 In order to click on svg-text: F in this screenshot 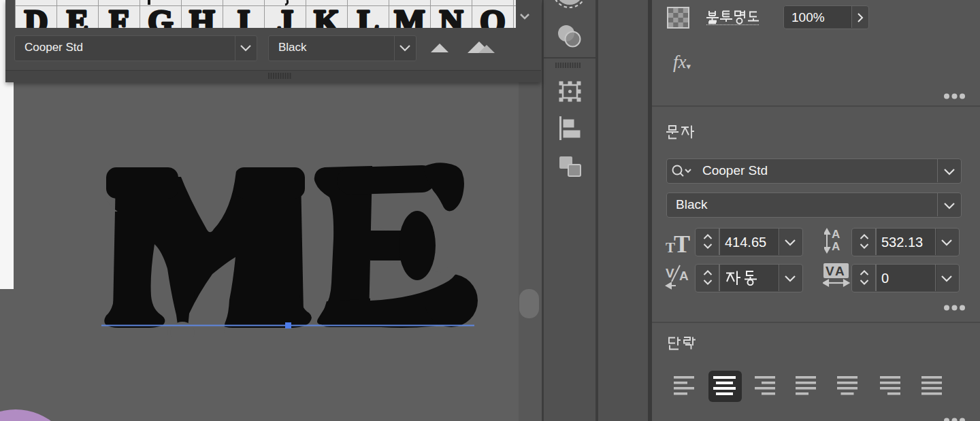, I will do `click(118, 16)`.